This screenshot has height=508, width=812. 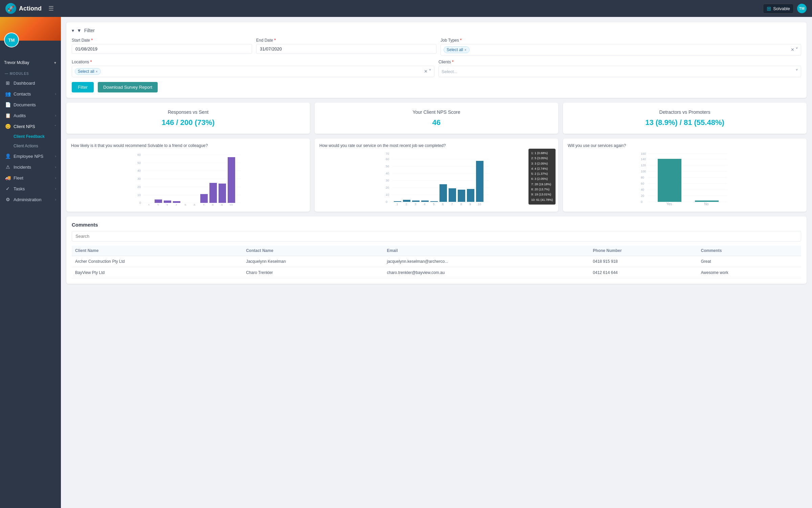 I want to click on table-row: Archer Construction Pty LtdJacquelynn Ke…, so click(x=436, y=261).